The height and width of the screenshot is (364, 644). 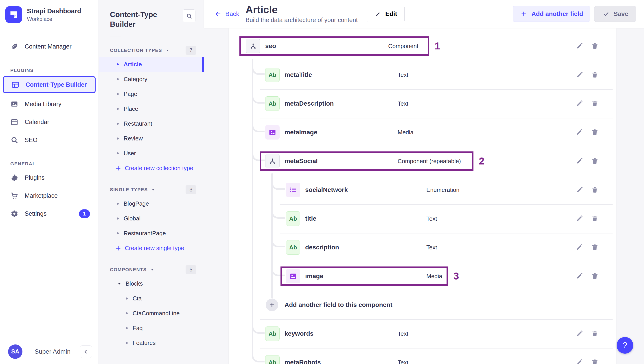 What do you see at coordinates (54, 11) in the screenshot?
I see `app-title: Strapi Dashboard` at bounding box center [54, 11].